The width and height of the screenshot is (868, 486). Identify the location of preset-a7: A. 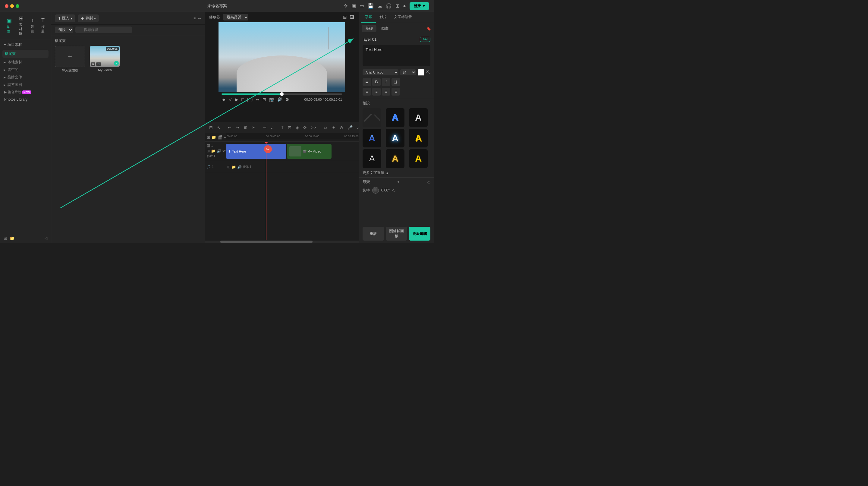
(395, 158).